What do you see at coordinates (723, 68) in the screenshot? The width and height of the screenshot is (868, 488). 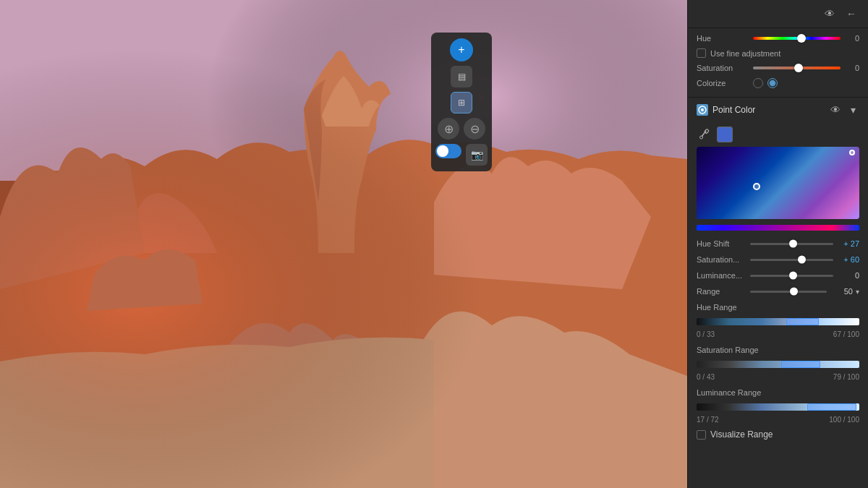 I see `saturation-label: Saturation` at bounding box center [723, 68].